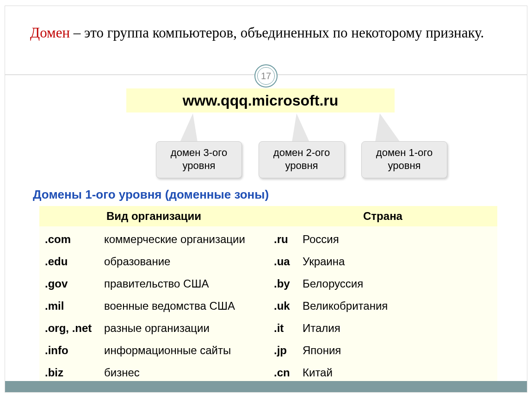  Describe the element at coordinates (383, 239) in the screenshot. I see `table-row: .ruРоссия` at that location.